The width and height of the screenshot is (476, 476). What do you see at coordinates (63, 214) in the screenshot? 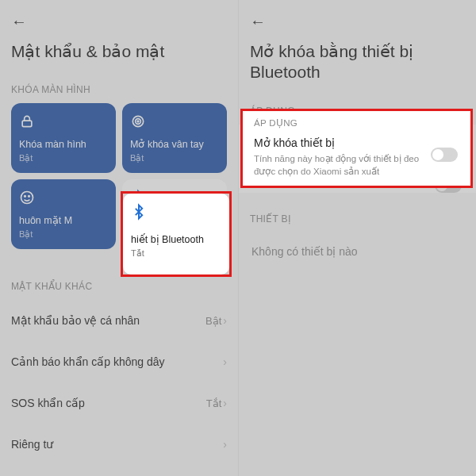
I see `tile-face: huôn mặt M Bật` at bounding box center [63, 214].